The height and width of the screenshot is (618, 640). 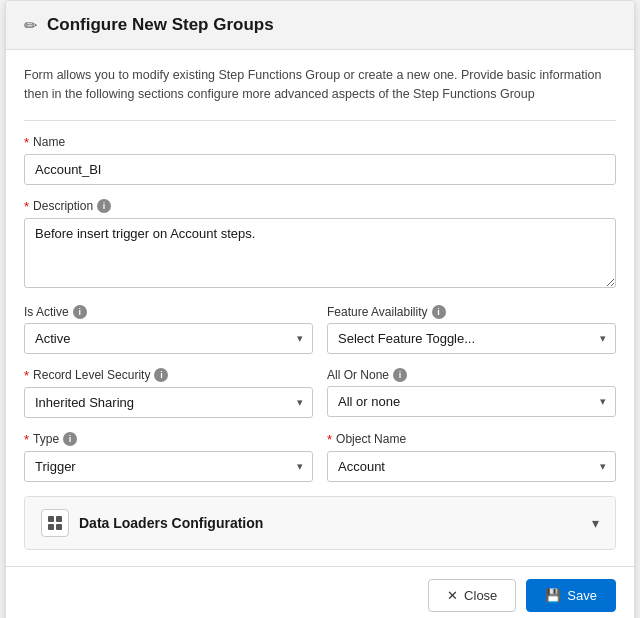 What do you see at coordinates (104, 206) in the screenshot?
I see `description-info-icon: i` at bounding box center [104, 206].